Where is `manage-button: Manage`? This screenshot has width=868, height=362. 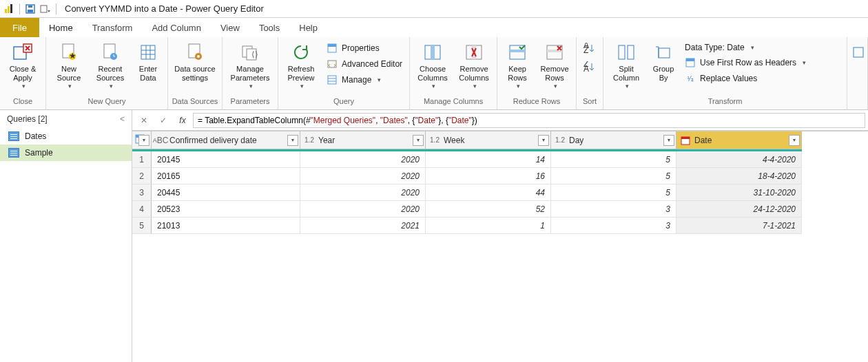
manage-button: Manage is located at coordinates (364, 80).